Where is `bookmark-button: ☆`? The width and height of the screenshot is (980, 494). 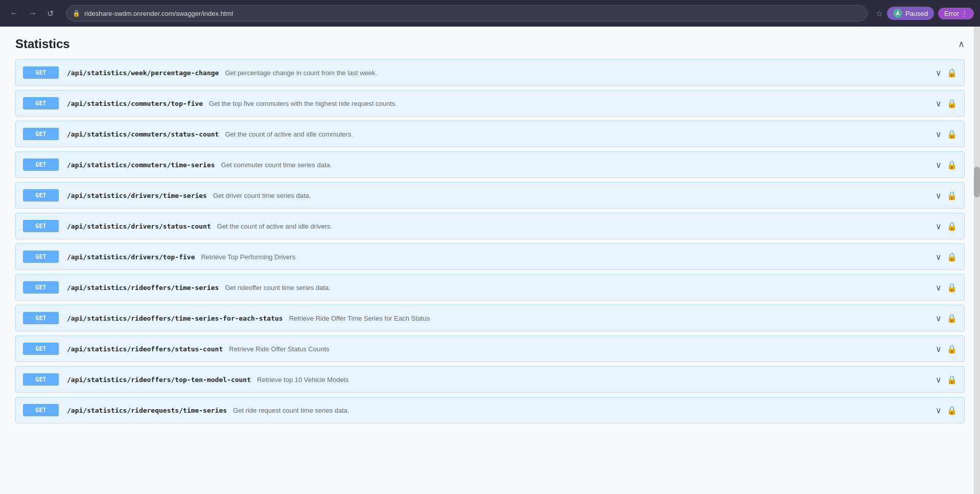
bookmark-button: ☆ is located at coordinates (879, 13).